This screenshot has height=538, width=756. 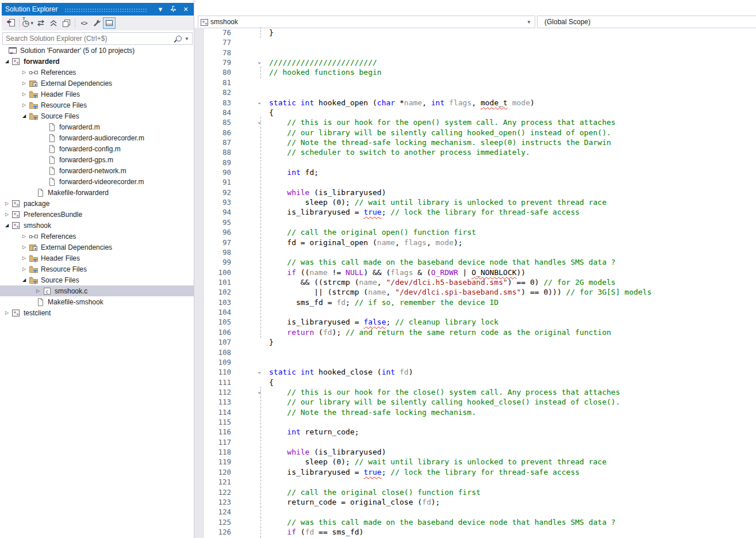 What do you see at coordinates (109, 23) in the screenshot?
I see `preview-selected-items-icon` at bounding box center [109, 23].